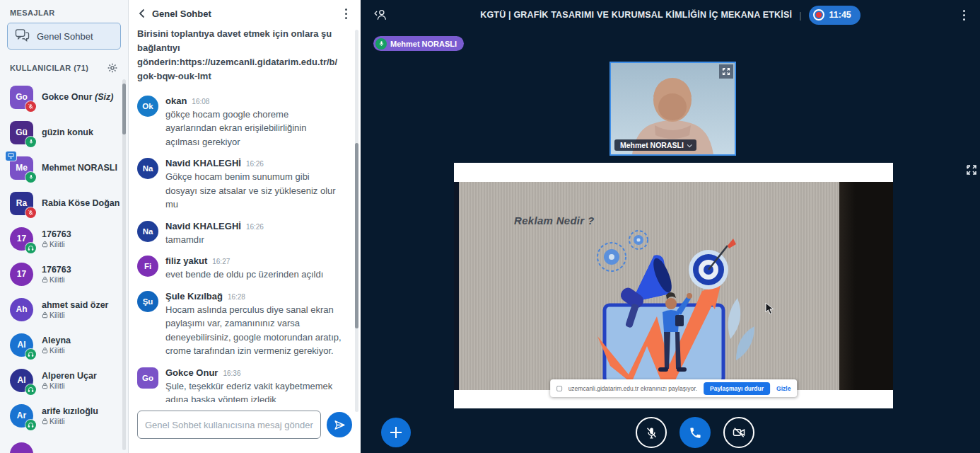 This screenshot has width=980, height=453. Describe the element at coordinates (21, 168) in the screenshot. I see `avatar-initials: Me` at that location.